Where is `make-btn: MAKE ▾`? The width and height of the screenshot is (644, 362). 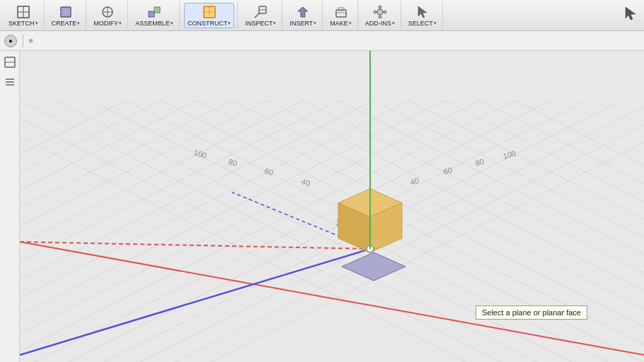
make-btn: MAKE ▾ is located at coordinates (341, 16).